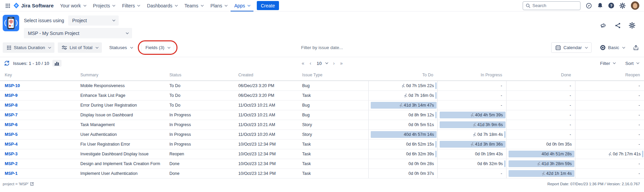 The height and width of the screenshot is (192, 644). Describe the element at coordinates (604, 26) in the screenshot. I see `megaphone-icon` at that location.